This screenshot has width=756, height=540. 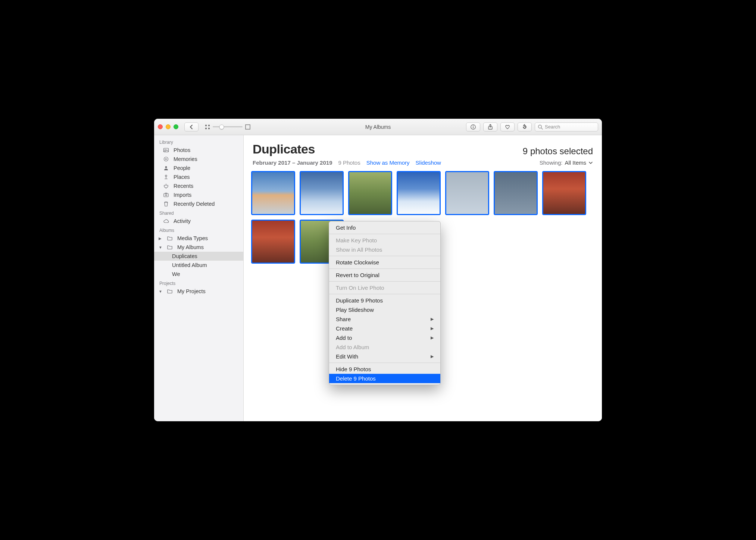 What do you see at coordinates (540, 127) in the screenshot?
I see `search-icon` at bounding box center [540, 127].